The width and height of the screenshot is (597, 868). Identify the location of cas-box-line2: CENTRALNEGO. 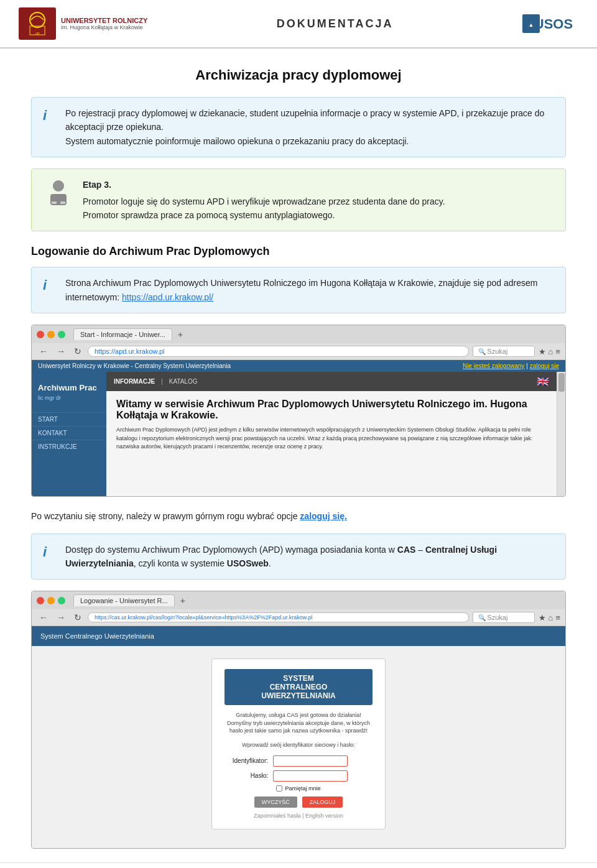
(298, 687).